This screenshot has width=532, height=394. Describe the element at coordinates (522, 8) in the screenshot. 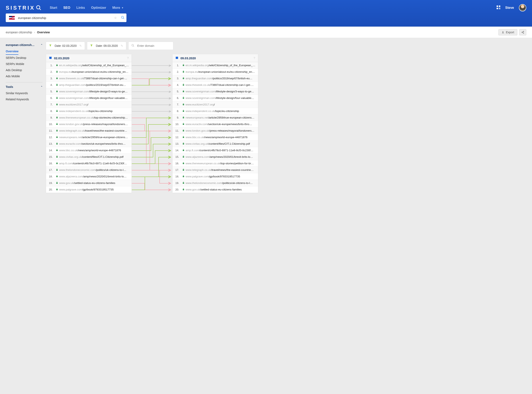

I see `avatar` at that location.